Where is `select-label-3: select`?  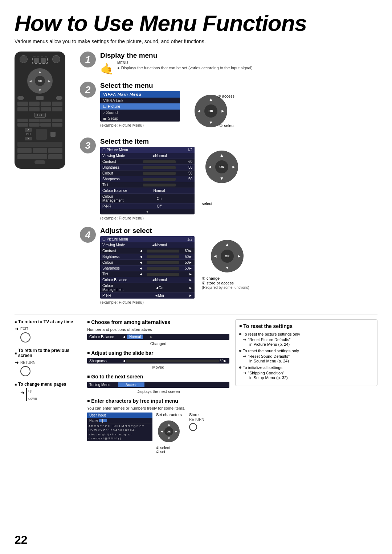 select-label-3: select is located at coordinates (222, 204).